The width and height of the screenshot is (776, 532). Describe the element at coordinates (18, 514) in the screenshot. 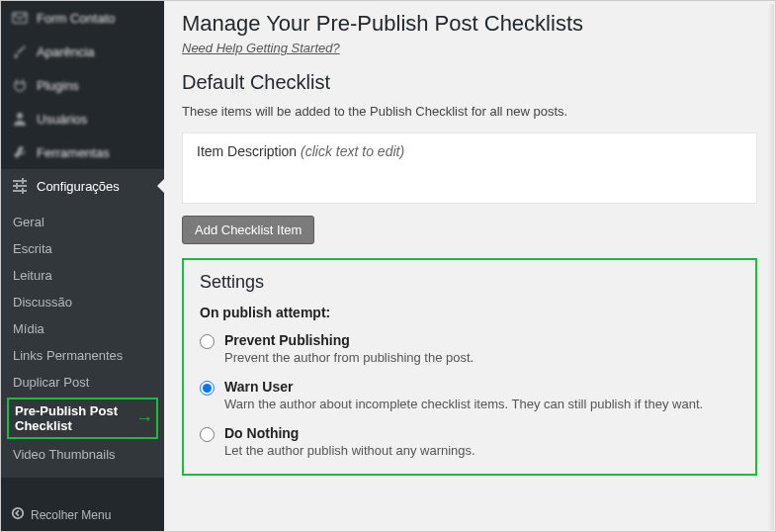

I see `chevron-left-icon` at that location.